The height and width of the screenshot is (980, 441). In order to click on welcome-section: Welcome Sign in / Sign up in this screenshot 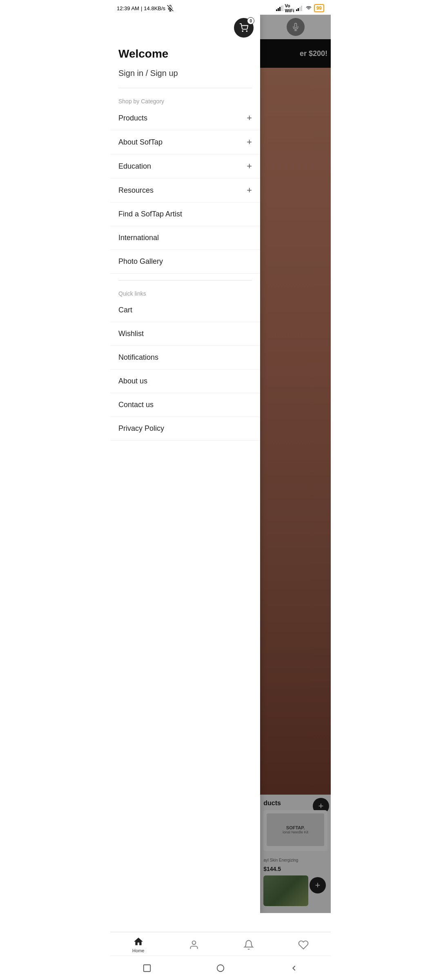, I will do `click(185, 60)`.